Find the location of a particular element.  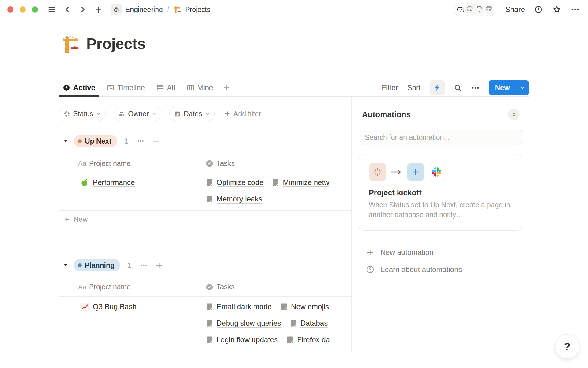

project-name-cell: Q3 Bug Bash is located at coordinates (128, 324).